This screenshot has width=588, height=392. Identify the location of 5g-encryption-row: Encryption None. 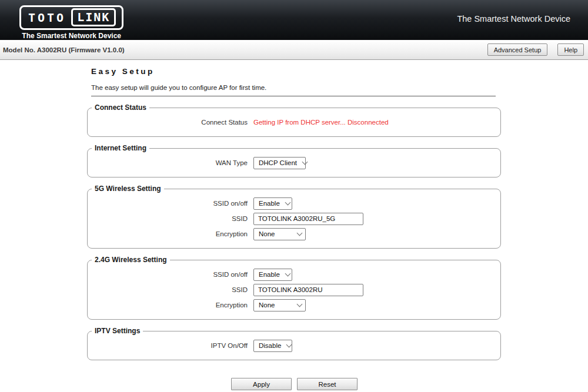
(294, 234).